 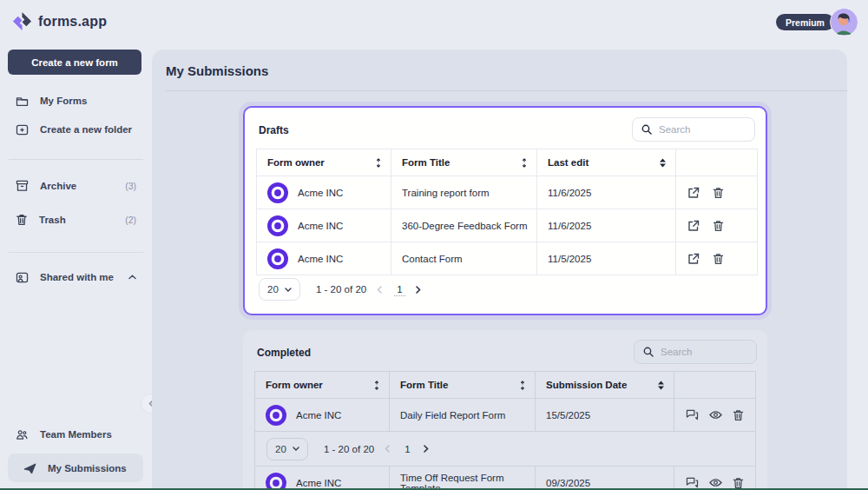 I want to click on date-cell: 15/5/2025, so click(x=605, y=415).